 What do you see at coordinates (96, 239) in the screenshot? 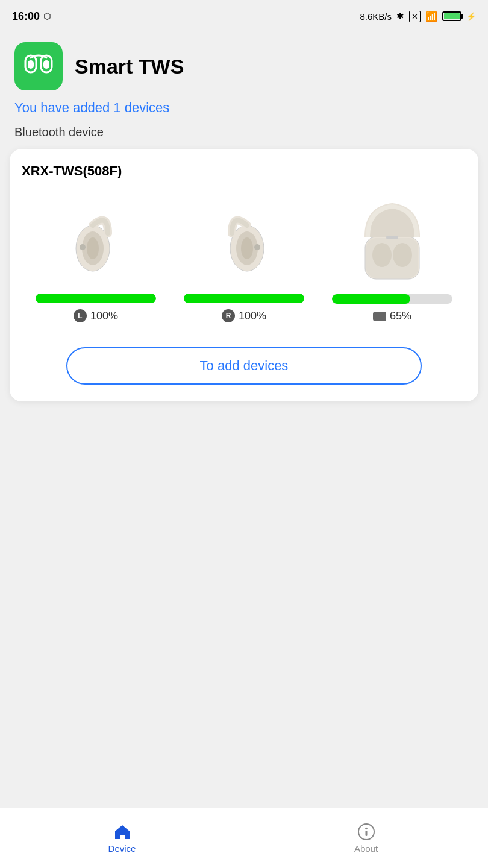
I see `left-earbud-image` at bounding box center [96, 239].